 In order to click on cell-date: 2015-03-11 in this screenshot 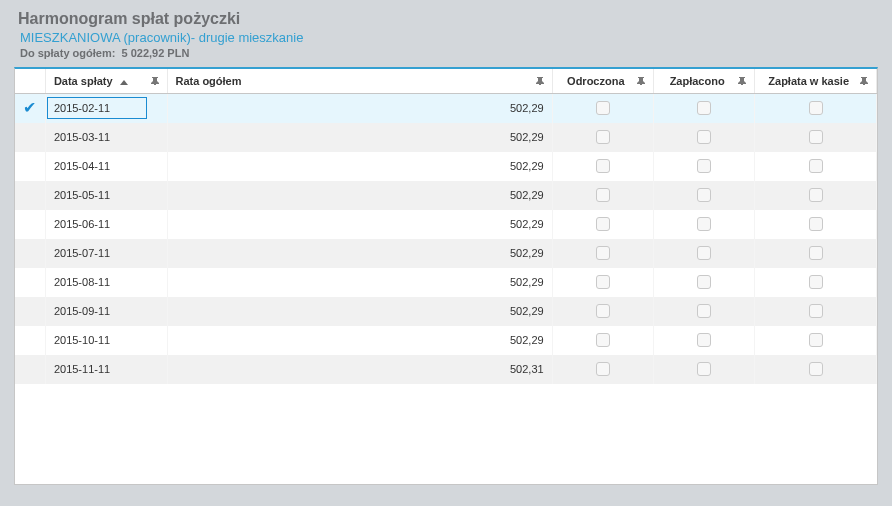, I will do `click(106, 138)`.